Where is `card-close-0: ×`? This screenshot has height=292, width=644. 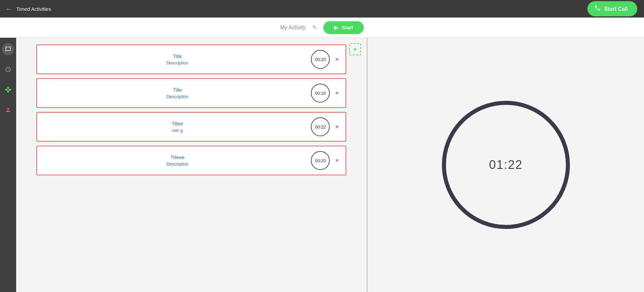
card-close-0: × is located at coordinates (337, 59).